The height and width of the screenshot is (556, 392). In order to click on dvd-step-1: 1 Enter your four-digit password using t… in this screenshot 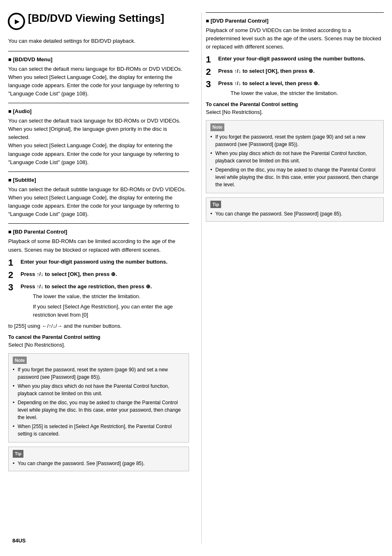, I will do `click(295, 60)`.